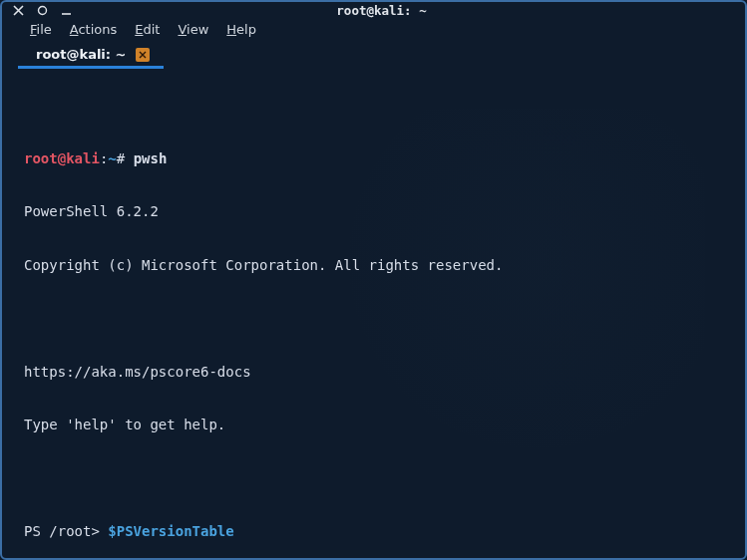  I want to click on banner-line: Copyright (c) Microsoft Corporation. All…, so click(373, 266).